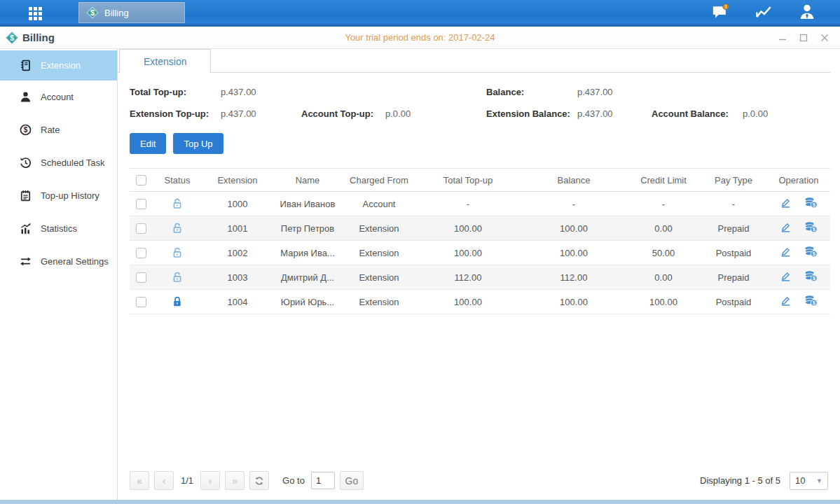 The image size is (840, 504). Describe the element at coordinates (92, 13) in the screenshot. I see `billing-app-icon: $` at that location.